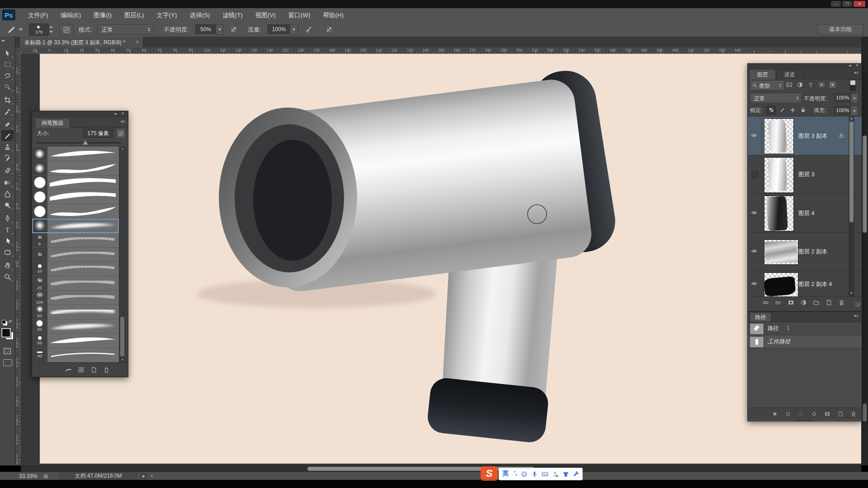 The height and width of the screenshot is (488, 868). I want to click on menu-item-9: 帮助(H), so click(333, 15).